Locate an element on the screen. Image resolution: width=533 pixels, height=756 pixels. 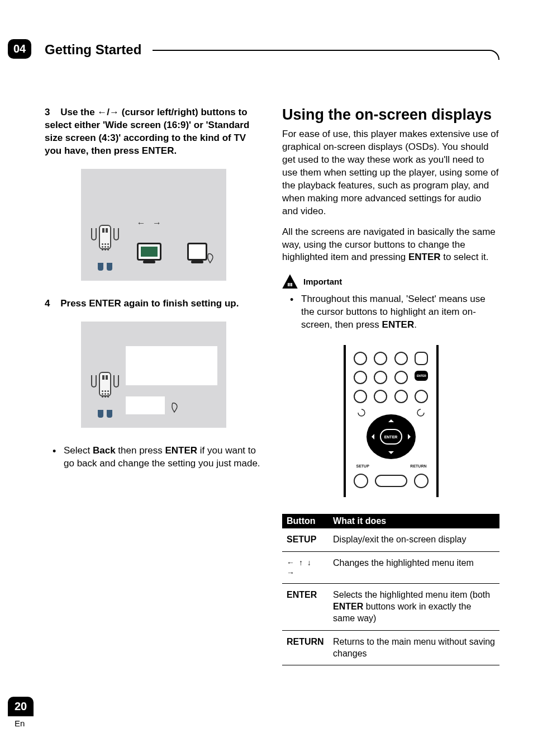
osd-intro-1: For ease of use, this player makes exten… is located at coordinates (391, 173).